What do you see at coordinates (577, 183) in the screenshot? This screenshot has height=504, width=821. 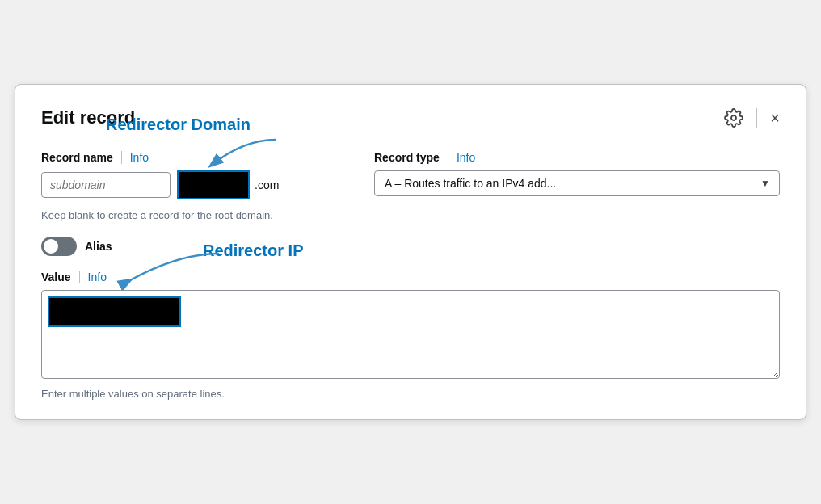 I see `record-type-select-wrapper: A – Routes traffic to an IPv4 add... AAA…` at bounding box center [577, 183].